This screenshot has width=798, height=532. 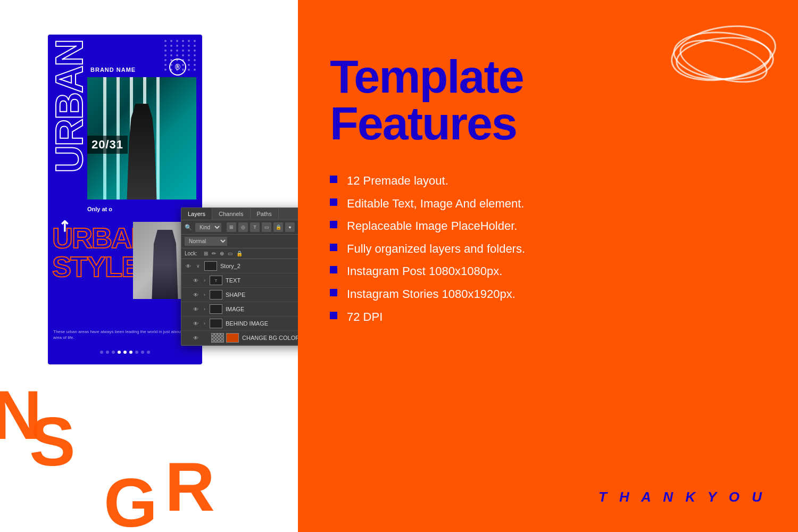 I want to click on filter-row: 🔍 Kind ⊞ ◎ T ▭ 🔒 ●, so click(x=239, y=228).